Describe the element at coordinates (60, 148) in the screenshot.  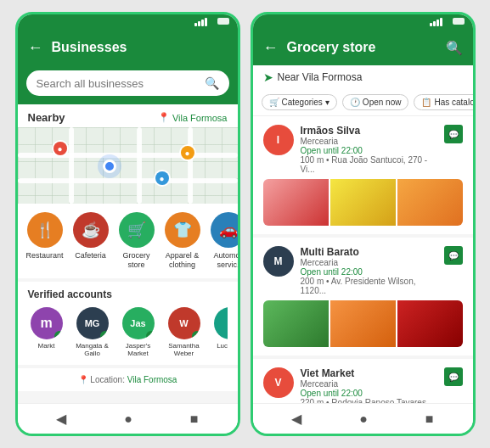
I see `map-pin-1: ●` at that location.